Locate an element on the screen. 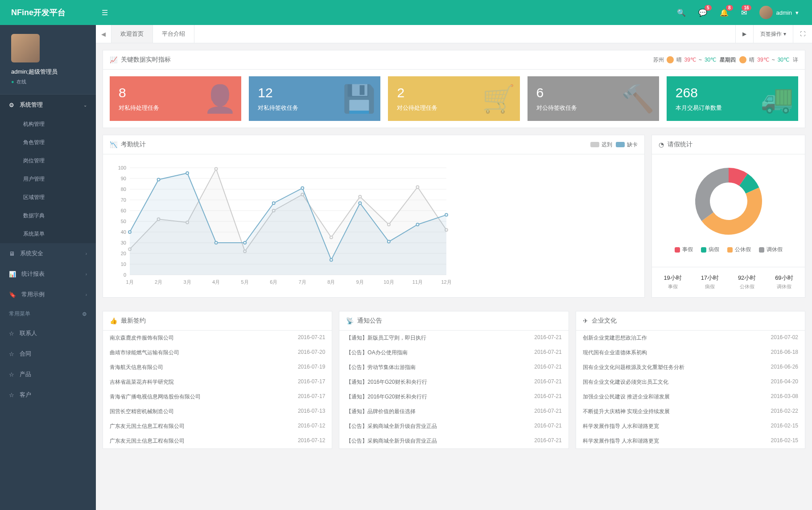  list-item: 现代国有企业道德体系初构2016-06-18 is located at coordinates (690, 352).